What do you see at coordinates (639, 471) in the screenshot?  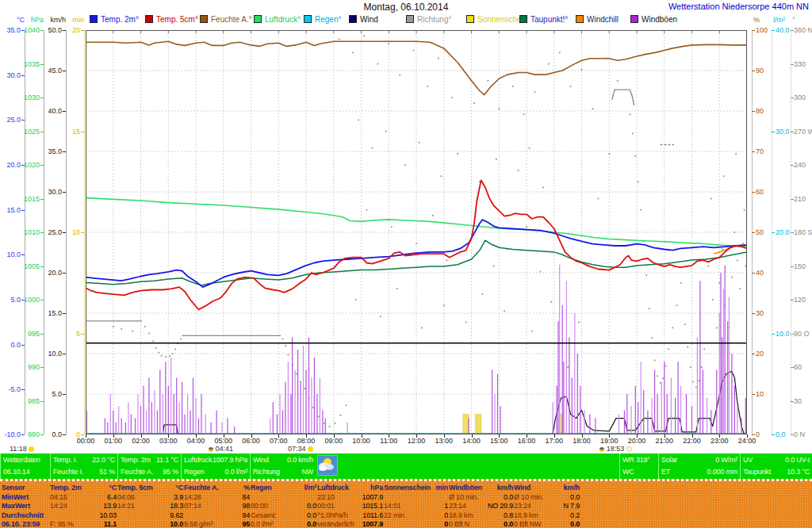 I see `status-line: WC 11.1°C` at bounding box center [639, 471].